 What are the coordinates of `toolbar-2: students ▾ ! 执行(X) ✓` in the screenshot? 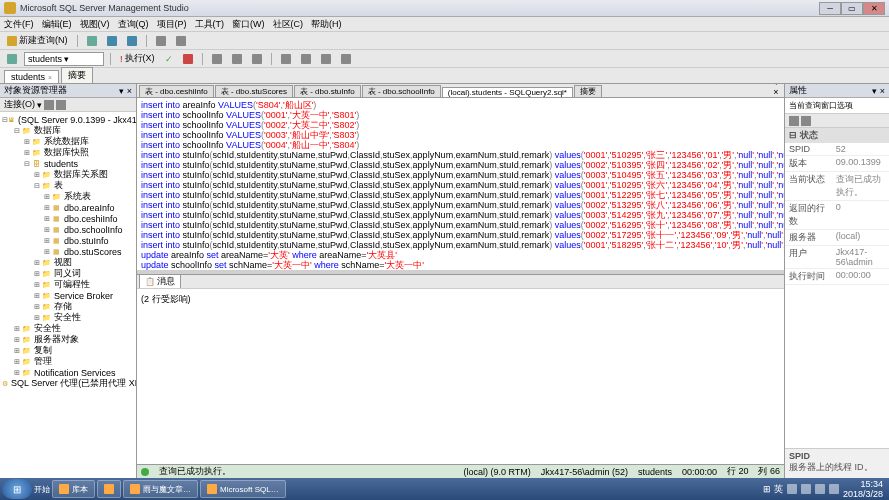 It's located at (444, 59).